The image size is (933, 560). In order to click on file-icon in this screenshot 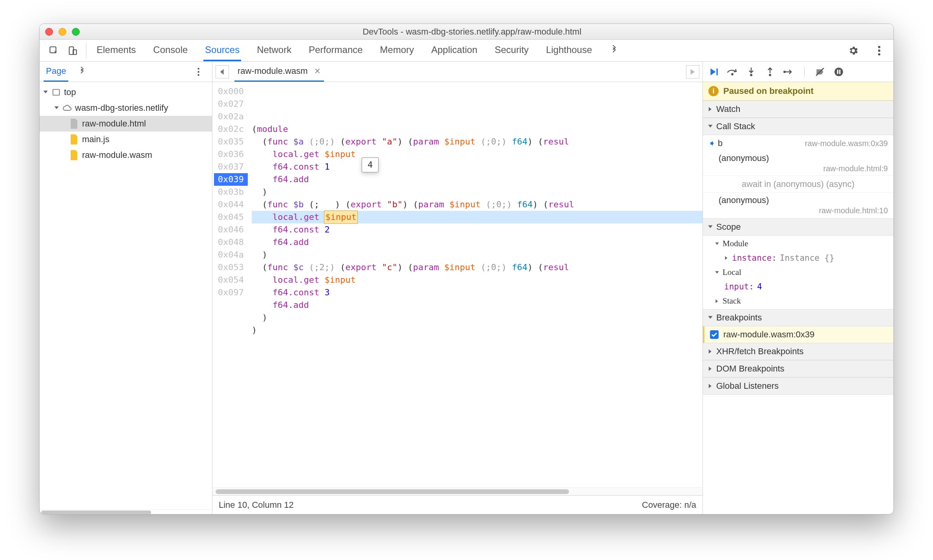, I will do `click(74, 124)`.